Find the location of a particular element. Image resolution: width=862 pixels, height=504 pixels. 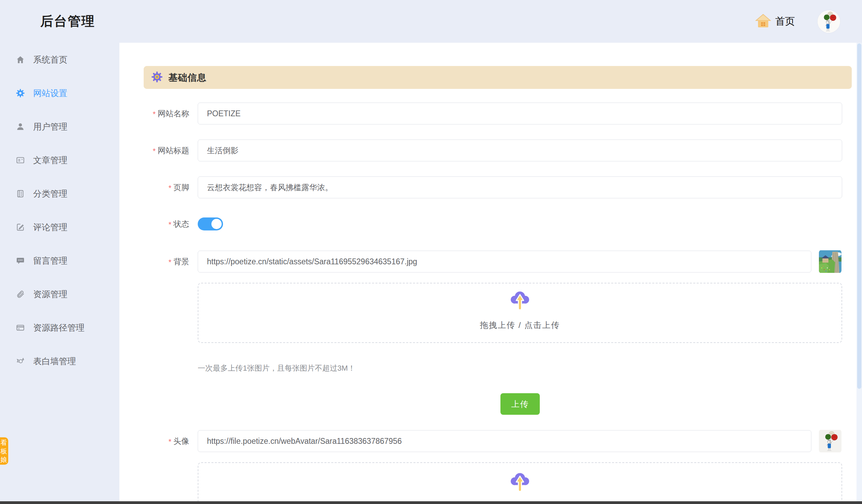

home-house-icon is located at coordinates (763, 22).